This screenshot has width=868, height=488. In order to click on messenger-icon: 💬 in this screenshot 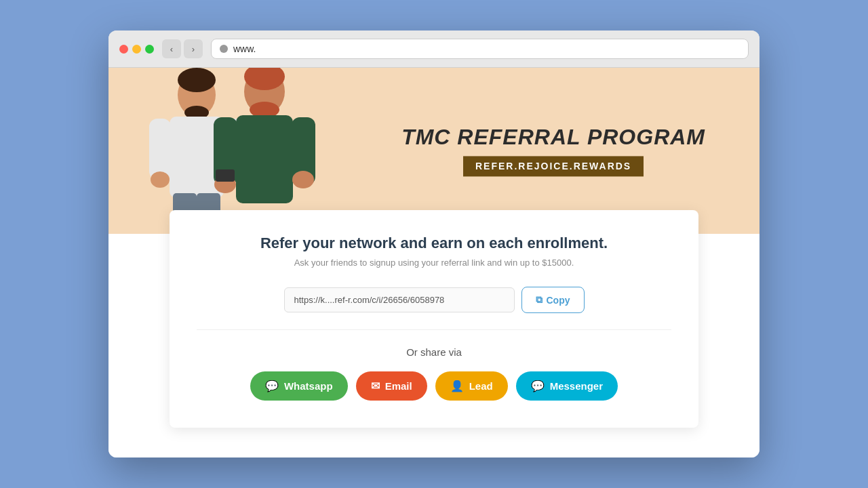, I will do `click(538, 386)`.